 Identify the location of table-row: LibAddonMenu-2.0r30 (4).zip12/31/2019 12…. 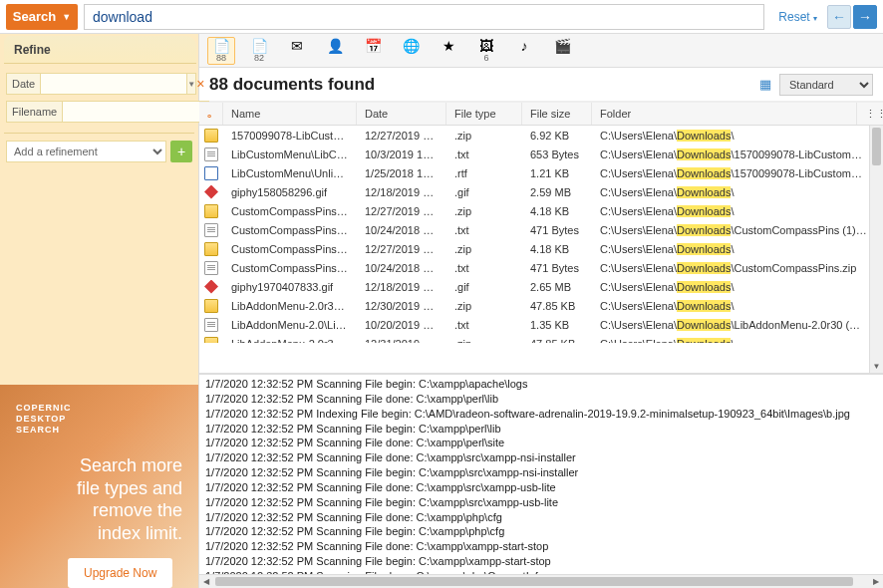
(541, 339).